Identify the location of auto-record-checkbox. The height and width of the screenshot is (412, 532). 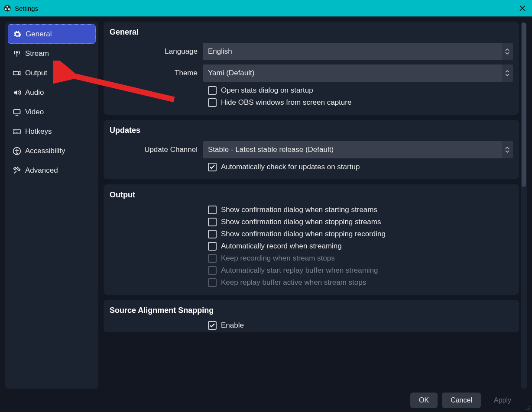
(212, 246).